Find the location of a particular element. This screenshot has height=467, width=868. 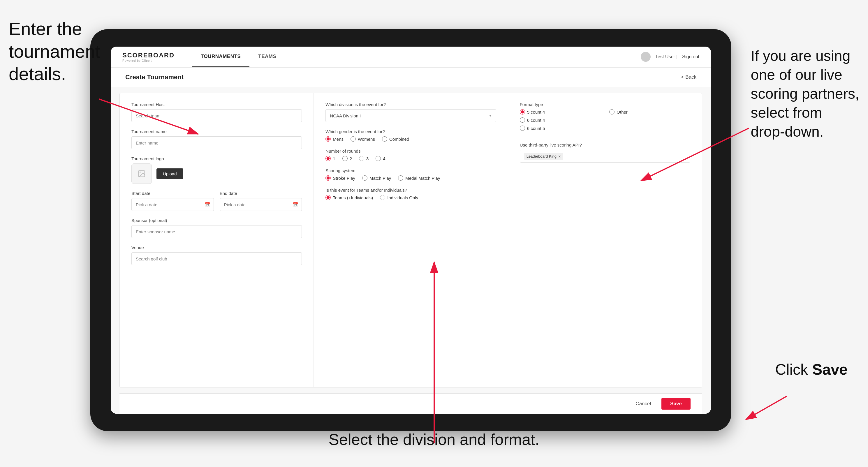

end-date-input is located at coordinates (261, 205).